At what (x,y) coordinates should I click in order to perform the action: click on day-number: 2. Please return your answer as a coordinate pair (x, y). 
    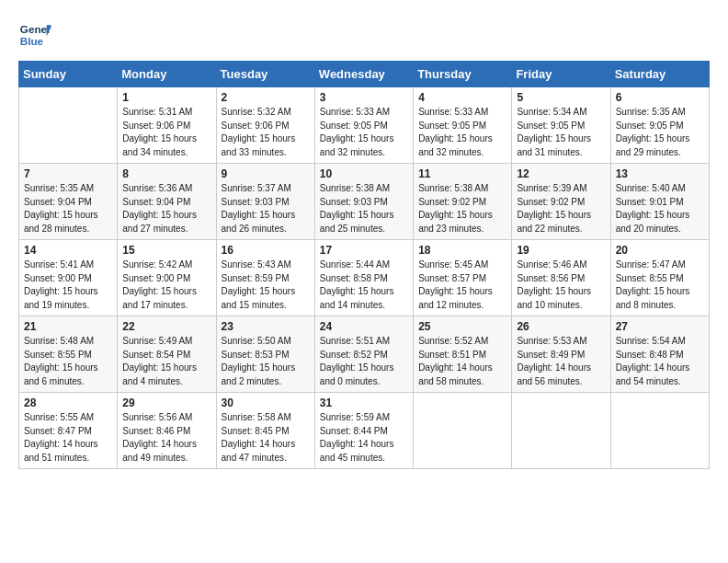
    Looking at the image, I should click on (266, 98).